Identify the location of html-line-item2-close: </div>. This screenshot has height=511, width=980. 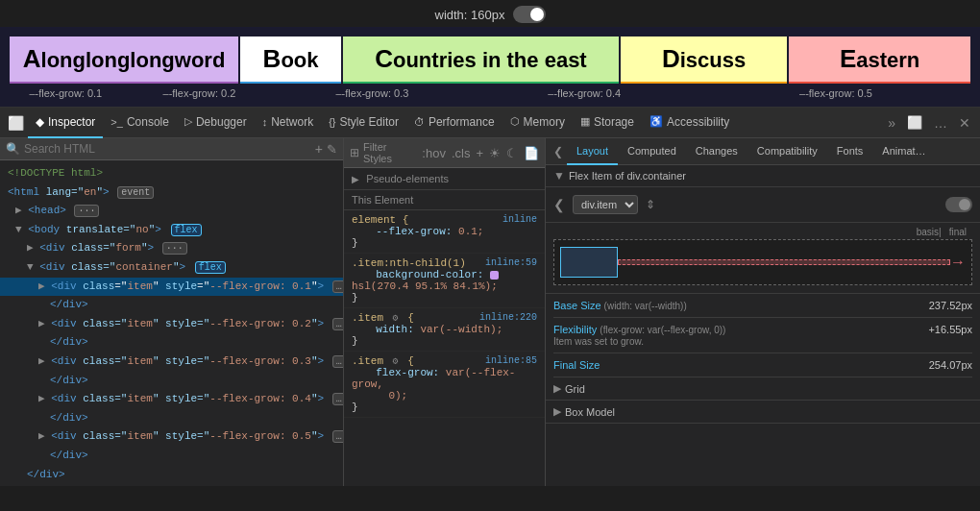
(171, 343).